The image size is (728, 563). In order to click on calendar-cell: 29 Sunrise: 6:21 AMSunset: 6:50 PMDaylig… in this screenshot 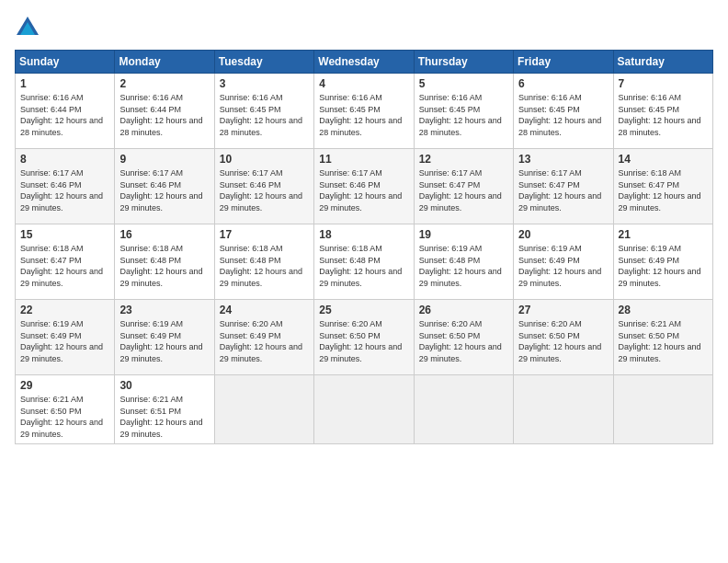, I will do `click(65, 410)`.